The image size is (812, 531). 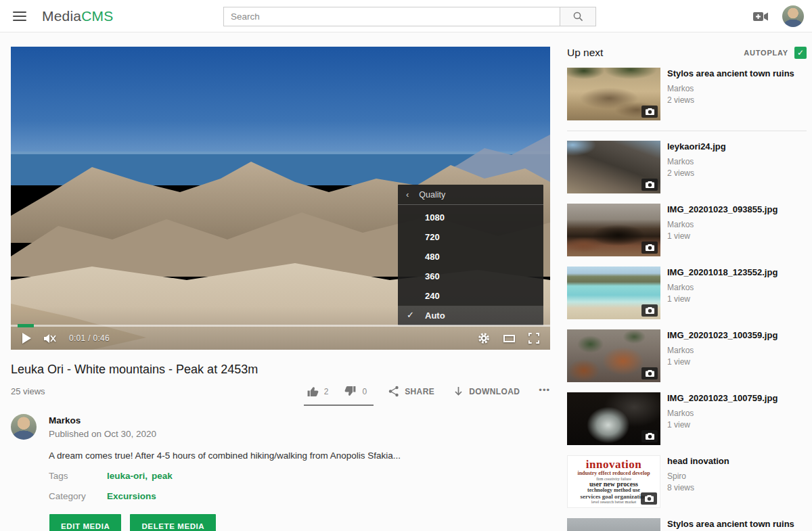 I want to click on video-title: Leuka Ori - White mountains - Peak at 24…, so click(x=280, y=369).